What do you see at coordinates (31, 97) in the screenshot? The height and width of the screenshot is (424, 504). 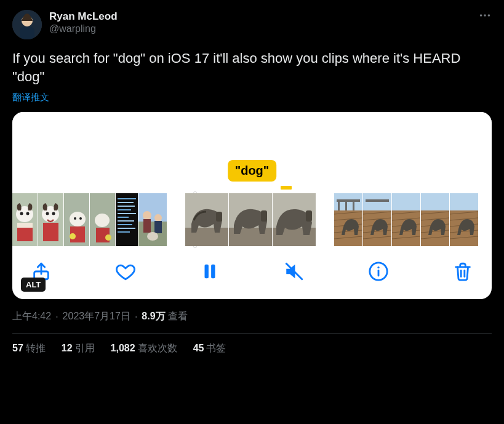 I see `translate-link: 翻译推文` at bounding box center [31, 97].